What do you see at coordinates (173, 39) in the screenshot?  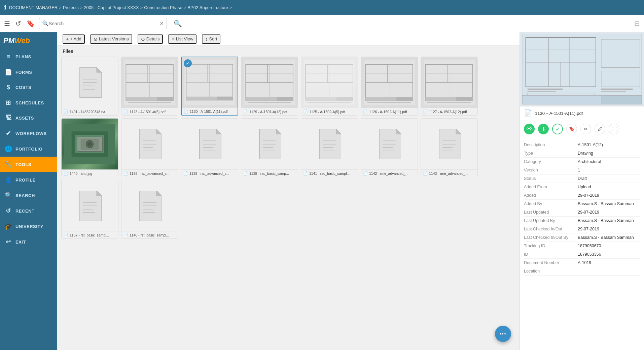 I see `list-view-icon: ≡` at bounding box center [173, 39].